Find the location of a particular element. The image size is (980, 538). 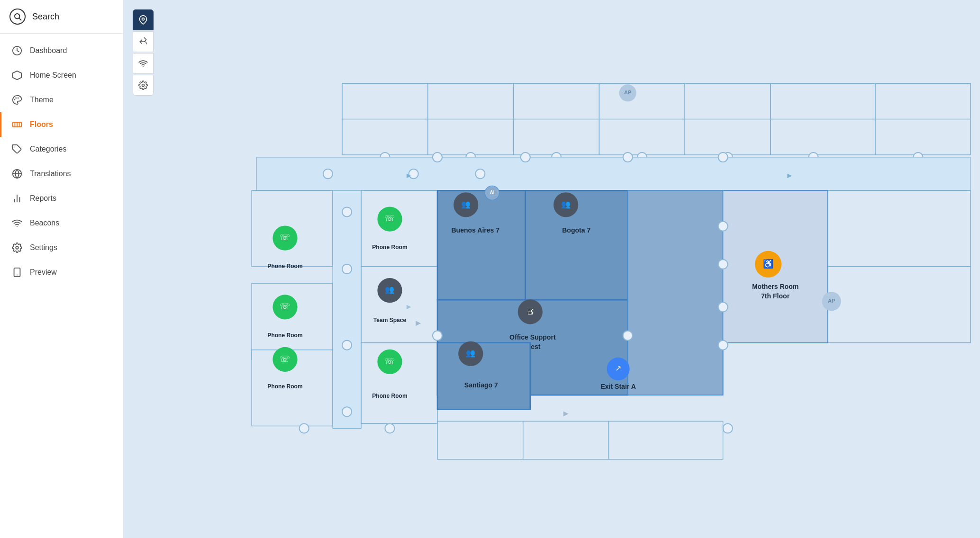

nav-items: Dashboard Home Screen Theme is located at coordinates (62, 286).